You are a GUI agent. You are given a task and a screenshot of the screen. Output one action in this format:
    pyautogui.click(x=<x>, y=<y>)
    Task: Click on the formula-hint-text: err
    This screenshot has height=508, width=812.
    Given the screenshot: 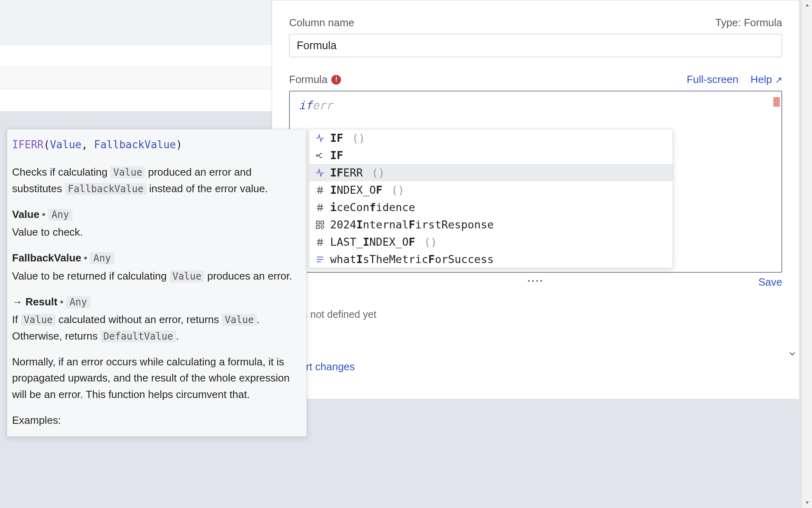 What is the action you would take?
    pyautogui.click(x=323, y=106)
    